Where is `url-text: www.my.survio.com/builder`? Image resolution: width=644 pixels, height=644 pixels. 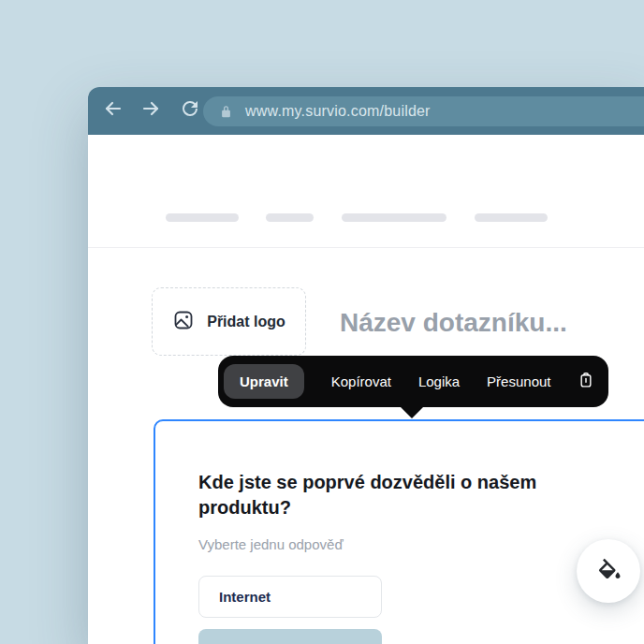
url-text: www.my.survio.com/builder is located at coordinates (338, 111).